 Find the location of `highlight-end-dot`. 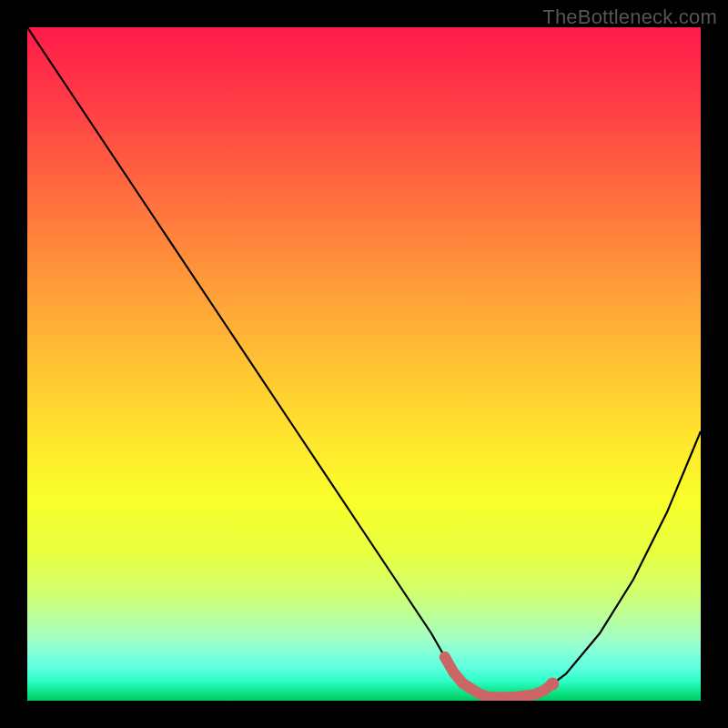

highlight-end-dot is located at coordinates (552, 684).